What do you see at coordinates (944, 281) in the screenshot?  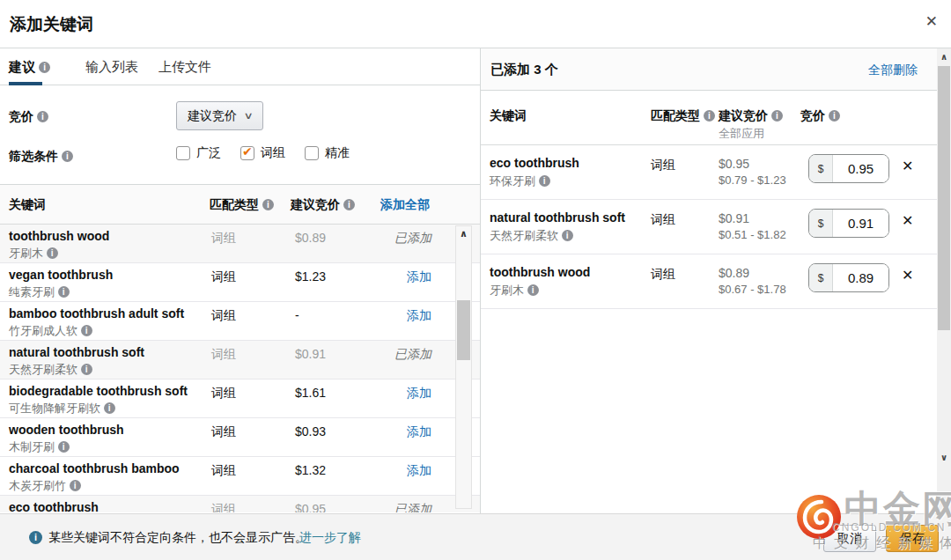 I see `modal-scrollbar: ∧ ∨` at bounding box center [944, 281].